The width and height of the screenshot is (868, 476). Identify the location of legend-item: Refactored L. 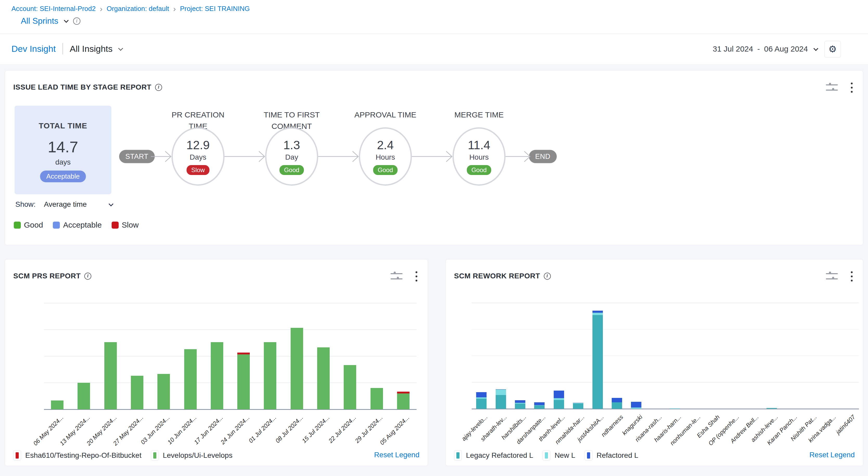
(611, 455).